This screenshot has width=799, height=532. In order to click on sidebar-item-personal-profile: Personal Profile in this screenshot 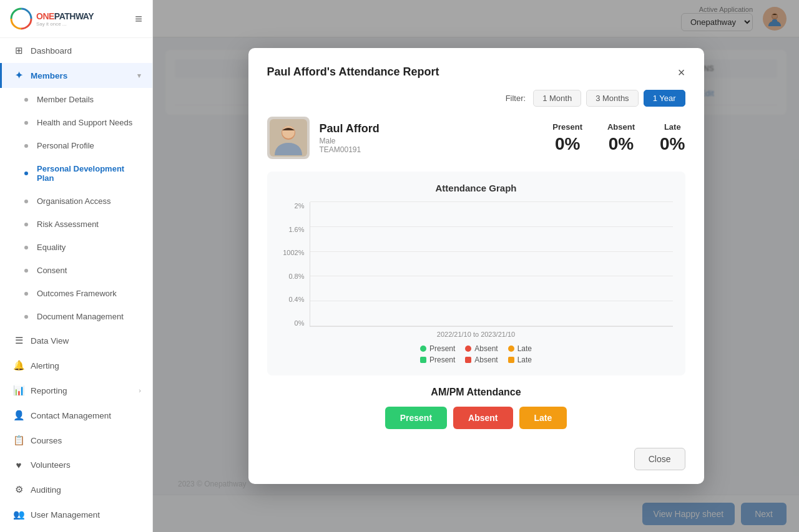, I will do `click(76, 146)`.